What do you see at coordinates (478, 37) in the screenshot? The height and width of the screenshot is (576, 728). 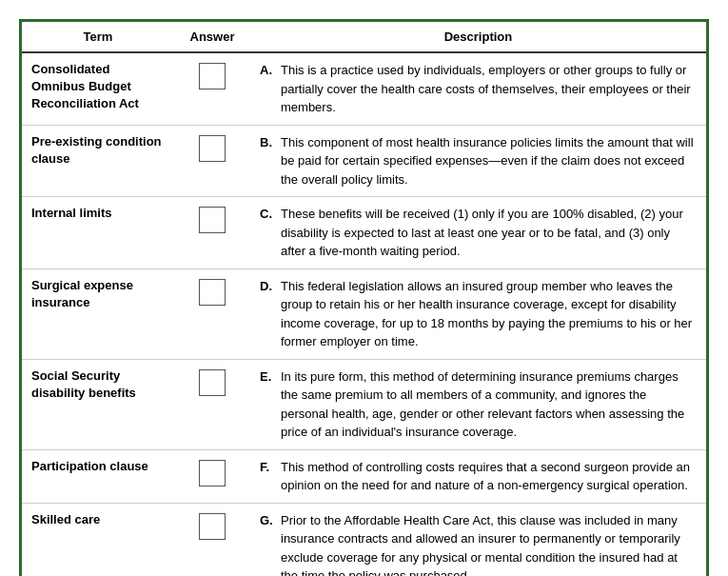 I see `col-description-header: Description` at bounding box center [478, 37].